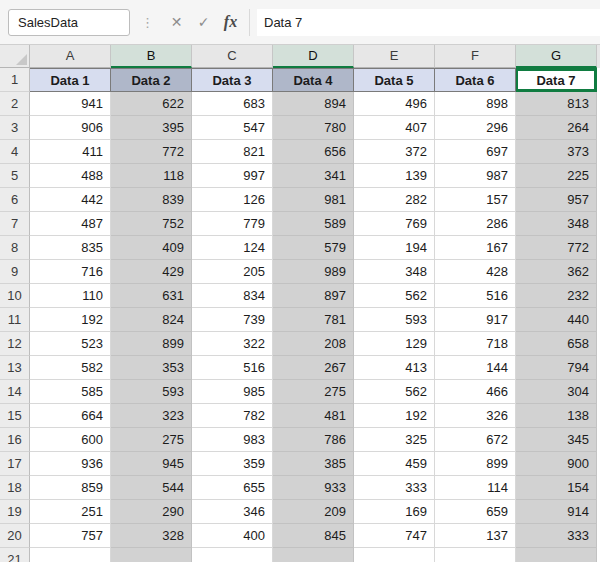 Image resolution: width=600 pixels, height=562 pixels. I want to click on cell-G15: 138, so click(556, 416).